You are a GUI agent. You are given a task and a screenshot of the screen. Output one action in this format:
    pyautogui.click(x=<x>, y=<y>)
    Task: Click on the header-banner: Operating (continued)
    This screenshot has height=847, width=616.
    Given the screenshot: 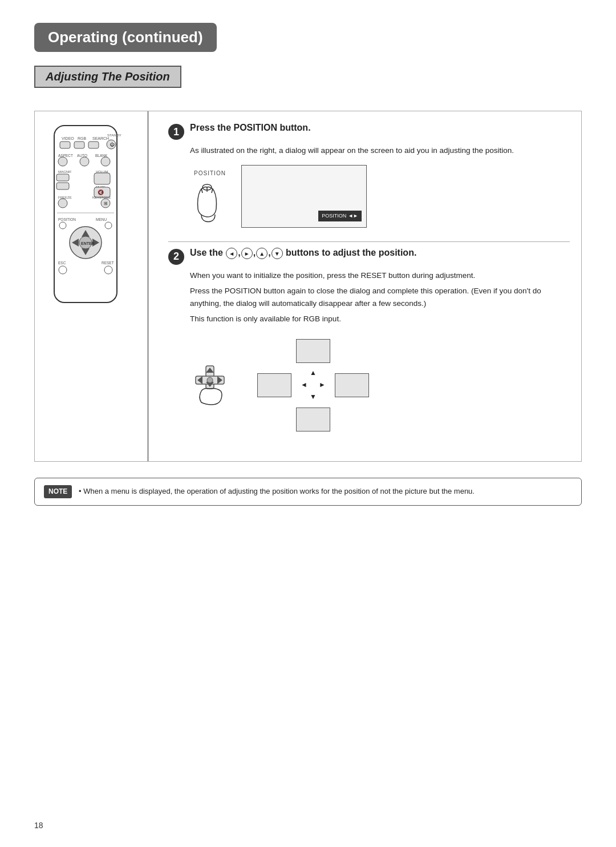 What is the action you would take?
    pyautogui.click(x=125, y=38)
    